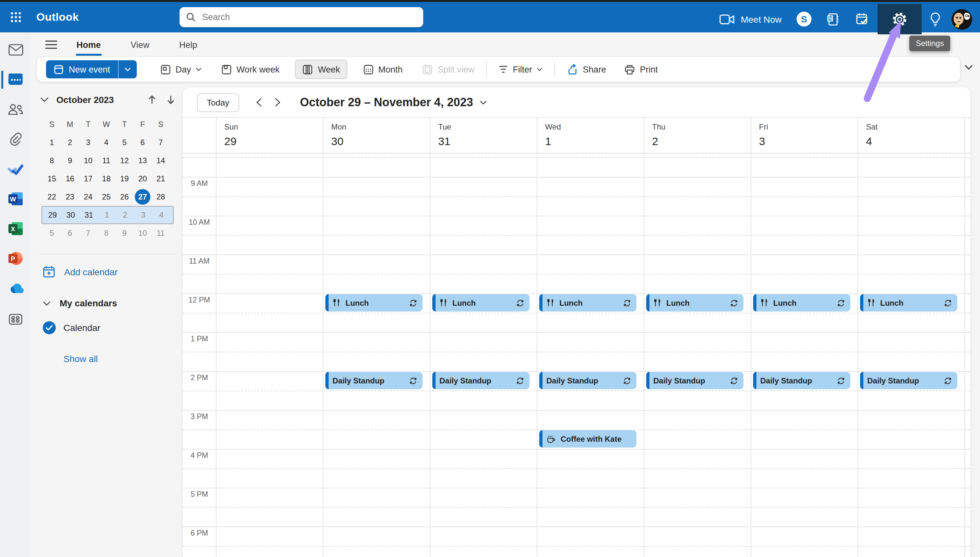 This screenshot has width=980, height=557. I want to click on rail-onedrive-button, so click(15, 288).